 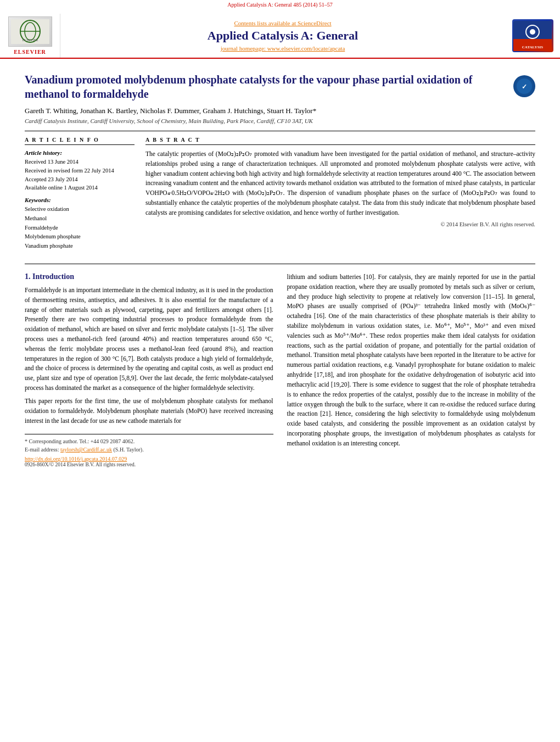 I want to click on elsevier-label: ELSEVIER, so click(x=30, y=52).